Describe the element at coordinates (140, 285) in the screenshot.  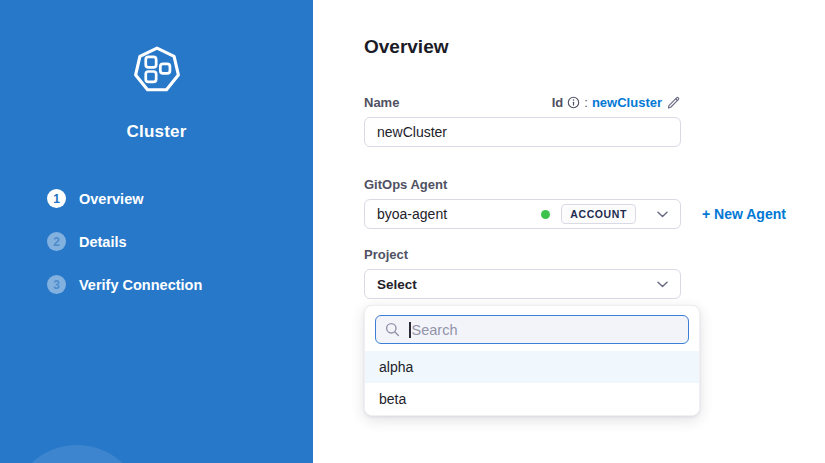
I see `step-label: Verify Connection` at that location.